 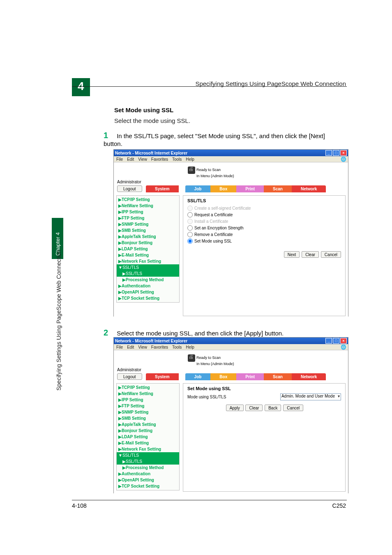 I want to click on sidebar-item-ssl-parent: ▼SSL/TLS, so click(x=148, y=267).